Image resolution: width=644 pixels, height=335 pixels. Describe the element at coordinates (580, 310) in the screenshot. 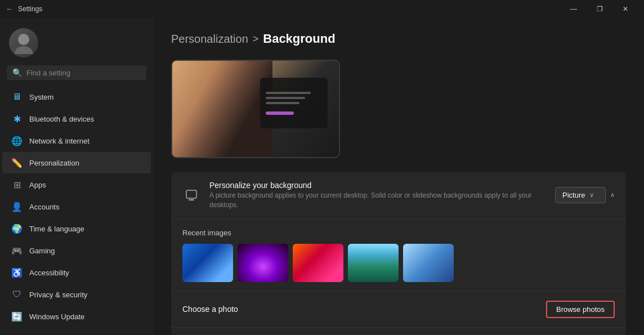

I see `browse-photos-button: Browse photos` at that location.